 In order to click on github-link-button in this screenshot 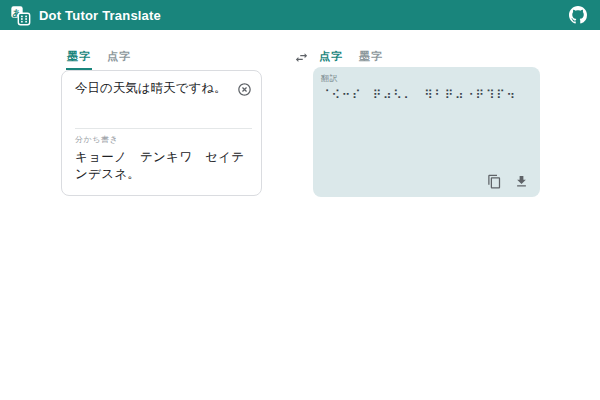, I will do `click(578, 15)`.